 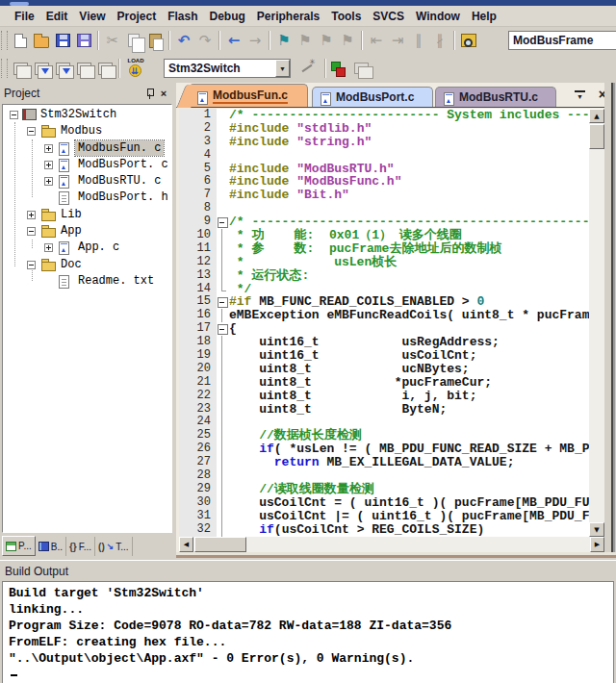 What do you see at coordinates (134, 40) in the screenshot?
I see `copy-button` at bounding box center [134, 40].